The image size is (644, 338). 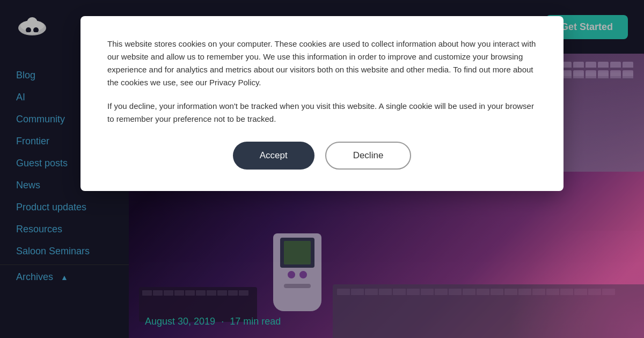 What do you see at coordinates (322, 113) in the screenshot?
I see `cookie-text-2: If you decline, your information won't b…` at bounding box center [322, 113].